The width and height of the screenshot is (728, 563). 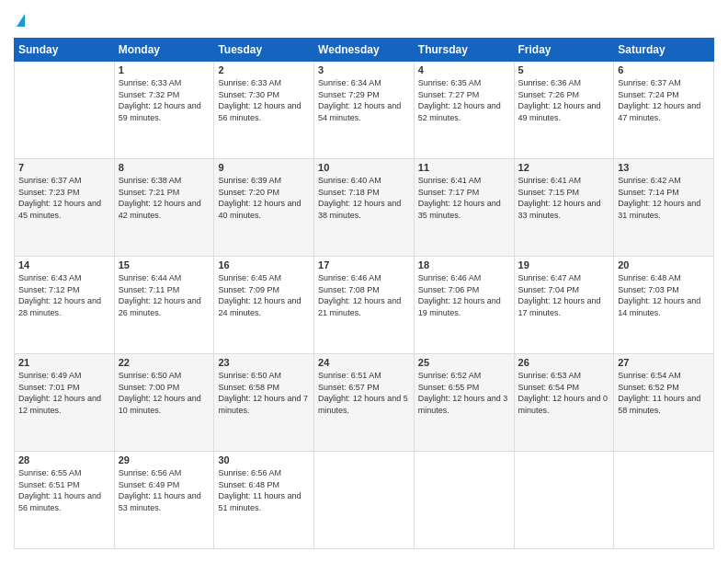 What do you see at coordinates (564, 50) in the screenshot?
I see `weekday-header: Friday` at bounding box center [564, 50].